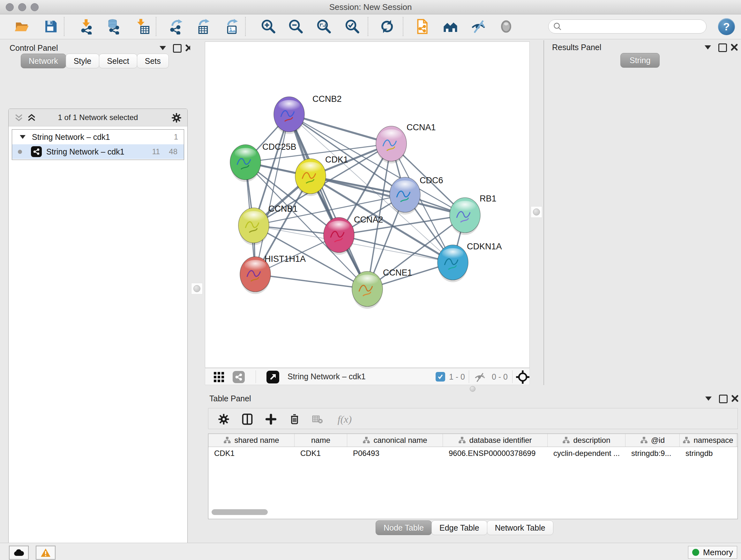 This screenshot has width=741, height=560. What do you see at coordinates (472, 389) in the screenshot?
I see `horizontal-splitter-handle` at bounding box center [472, 389].